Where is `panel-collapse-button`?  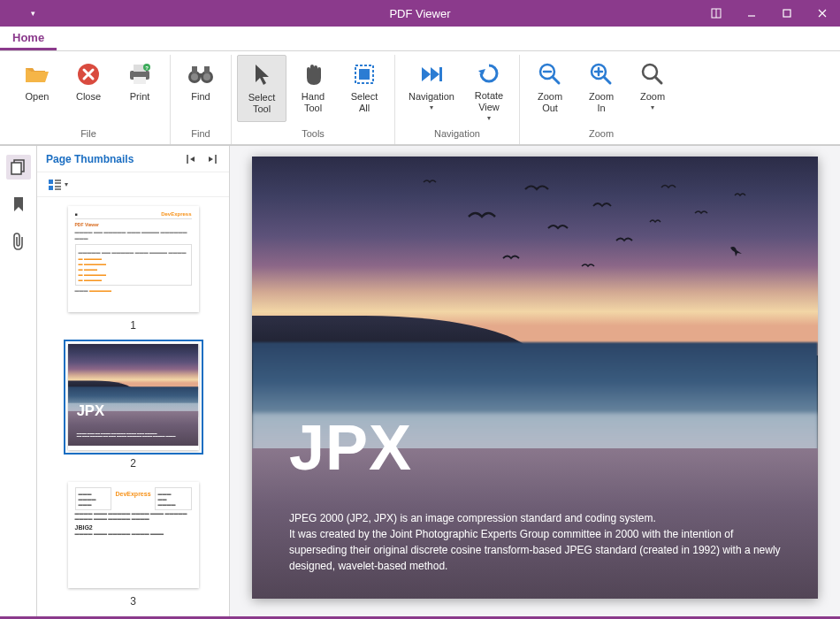
panel-collapse-button is located at coordinates (192, 159).